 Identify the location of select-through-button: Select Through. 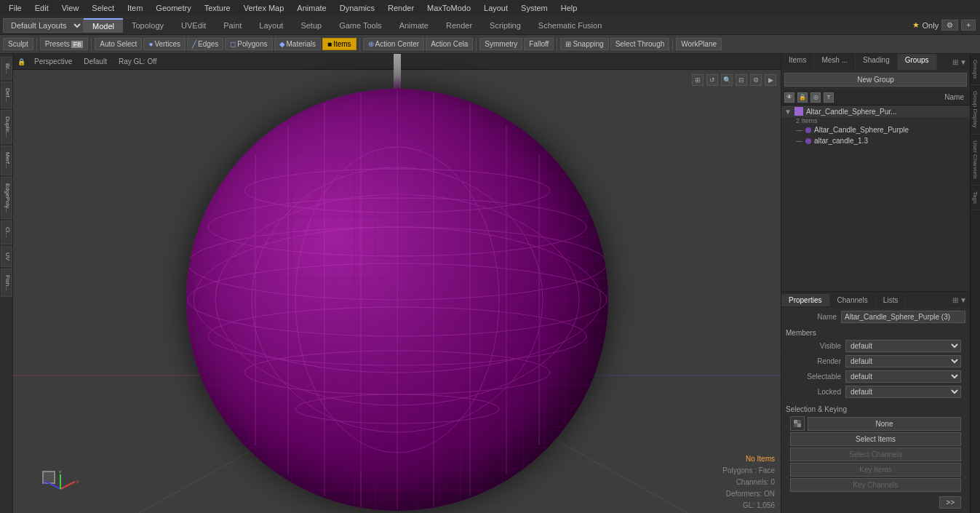
(640, 44).